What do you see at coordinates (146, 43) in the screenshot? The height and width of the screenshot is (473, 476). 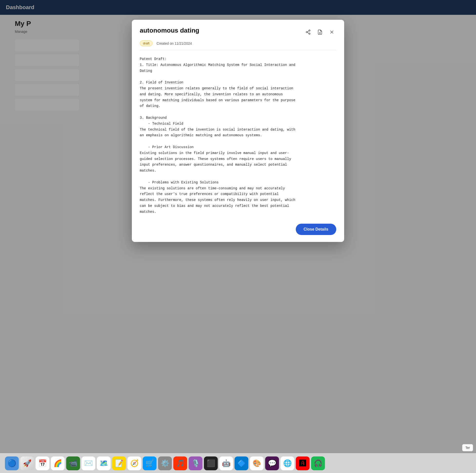 I see `draft-badge: draft` at bounding box center [146, 43].